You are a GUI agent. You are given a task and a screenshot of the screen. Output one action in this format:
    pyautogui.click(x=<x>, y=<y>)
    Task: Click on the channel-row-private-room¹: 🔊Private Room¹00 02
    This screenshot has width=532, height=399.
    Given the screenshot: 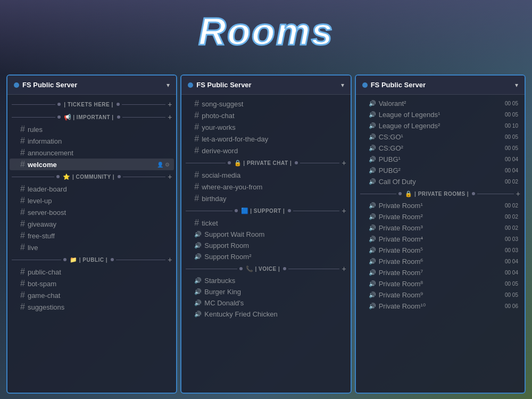 What is the action you would take?
    pyautogui.click(x=440, y=205)
    